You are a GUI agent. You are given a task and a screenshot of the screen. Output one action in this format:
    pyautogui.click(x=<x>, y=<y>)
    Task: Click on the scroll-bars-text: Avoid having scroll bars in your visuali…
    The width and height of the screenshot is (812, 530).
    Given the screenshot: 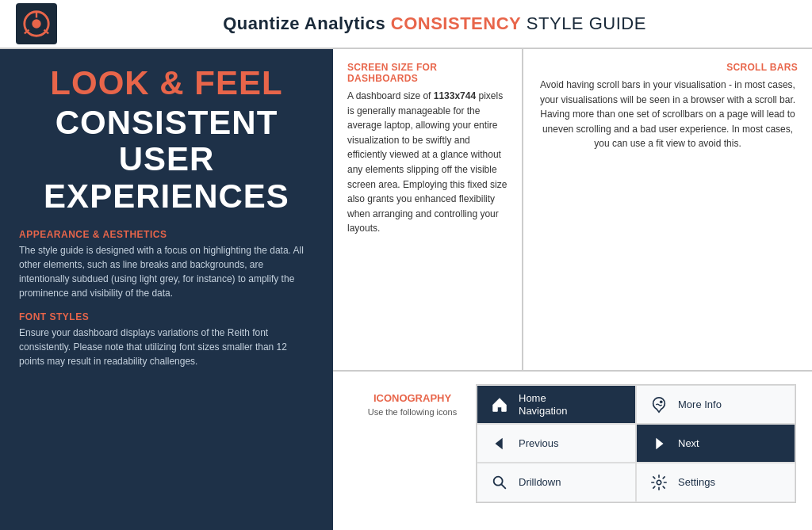 What is the action you would take?
    pyautogui.click(x=668, y=114)
    